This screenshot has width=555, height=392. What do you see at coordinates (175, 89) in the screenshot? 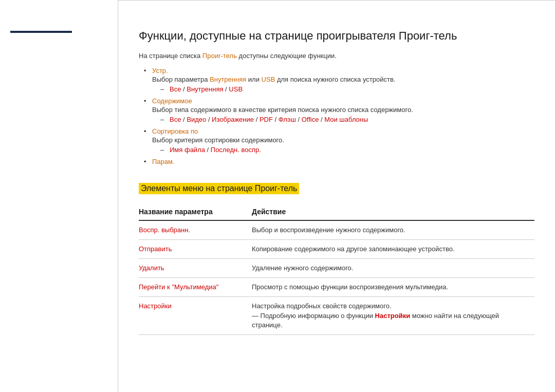
I see `link-all: Все` at bounding box center [175, 89].